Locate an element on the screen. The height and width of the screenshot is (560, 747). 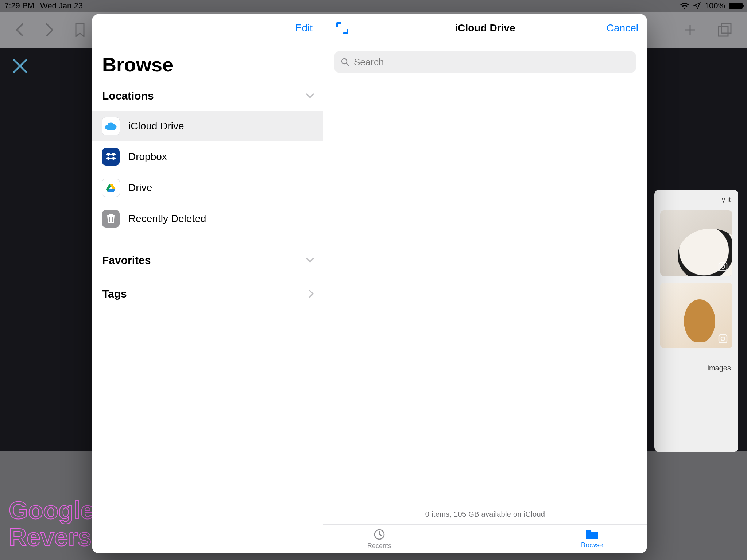
favorites-header: Favorites is located at coordinates (207, 260).